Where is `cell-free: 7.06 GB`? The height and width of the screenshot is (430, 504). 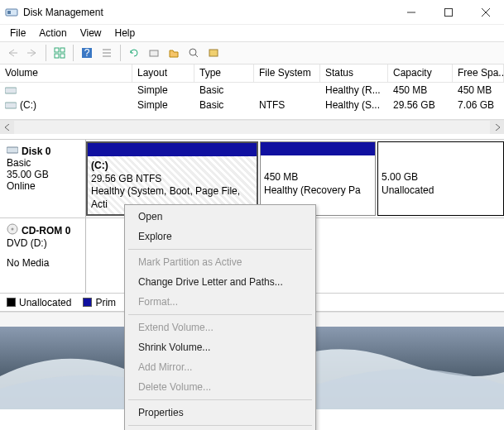 cell-free: 7.06 GB is located at coordinates (478, 105).